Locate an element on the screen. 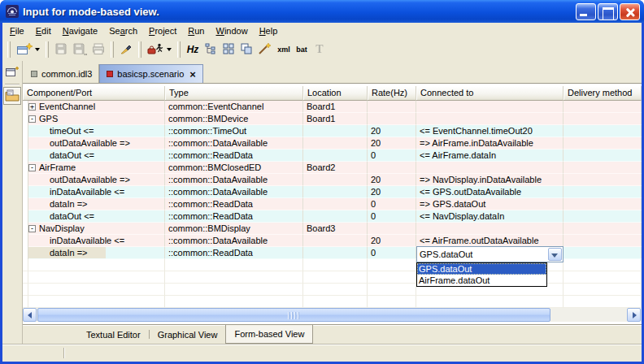 The width and height of the screenshot is (644, 364). window-title: Input for mode-based view. is located at coordinates (299, 11).